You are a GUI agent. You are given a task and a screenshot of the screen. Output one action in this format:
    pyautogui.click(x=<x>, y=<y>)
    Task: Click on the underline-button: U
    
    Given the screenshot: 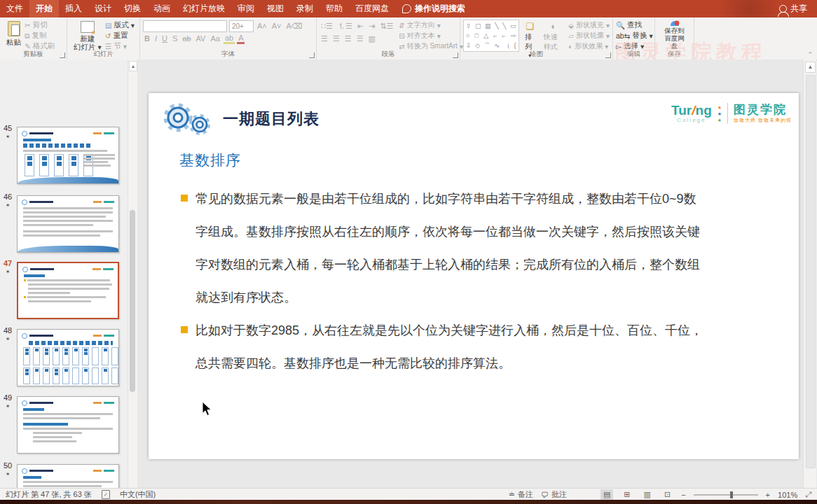 What is the action you would take?
    pyautogui.click(x=165, y=38)
    